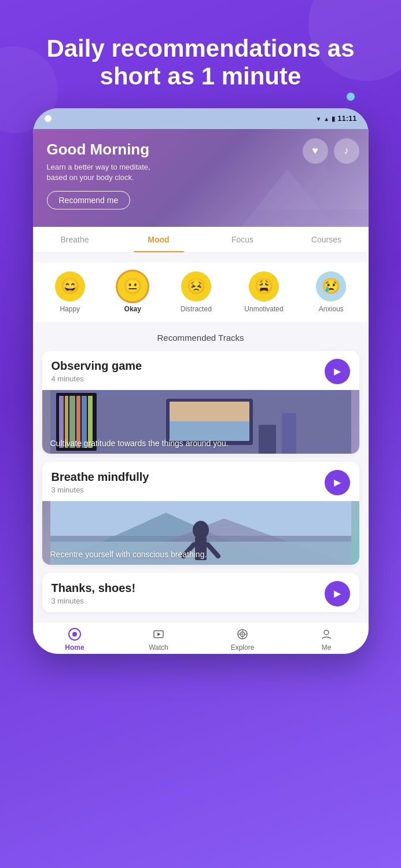  Describe the element at coordinates (70, 286) in the screenshot. I see `mood-emoji-happy: 😄` at that location.